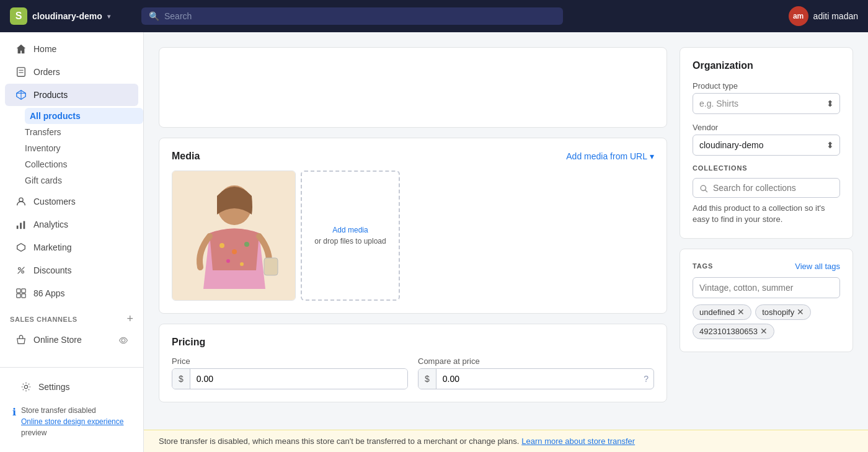 This screenshot has height=452, width=868. What do you see at coordinates (413, 156) in the screenshot?
I see `media-header: Media Add media from URL ▾` at bounding box center [413, 156].